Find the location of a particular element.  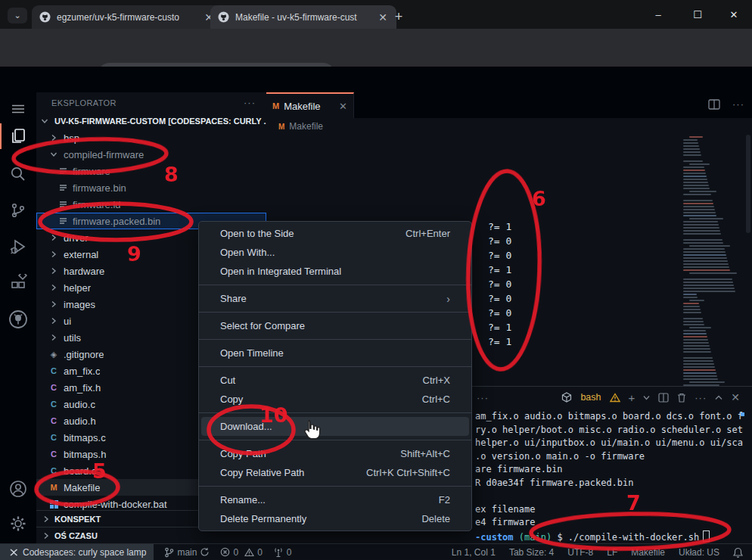

ports-indicator: 0 is located at coordinates (283, 552).